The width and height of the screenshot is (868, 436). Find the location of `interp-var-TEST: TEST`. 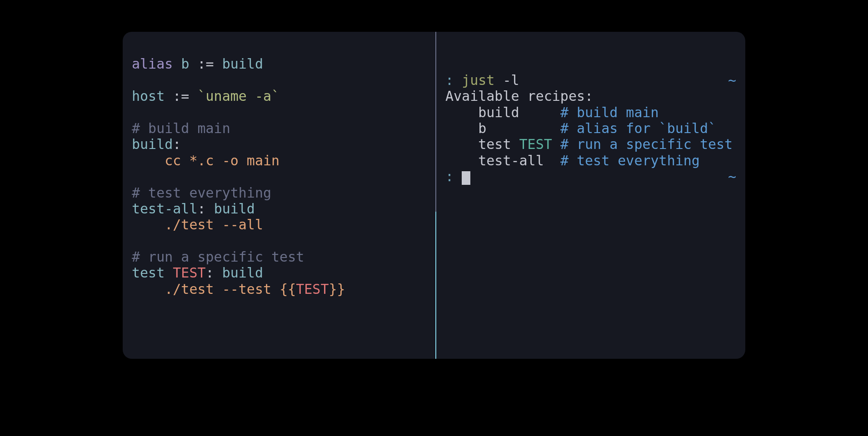

interp-var-TEST: TEST is located at coordinates (312, 289).